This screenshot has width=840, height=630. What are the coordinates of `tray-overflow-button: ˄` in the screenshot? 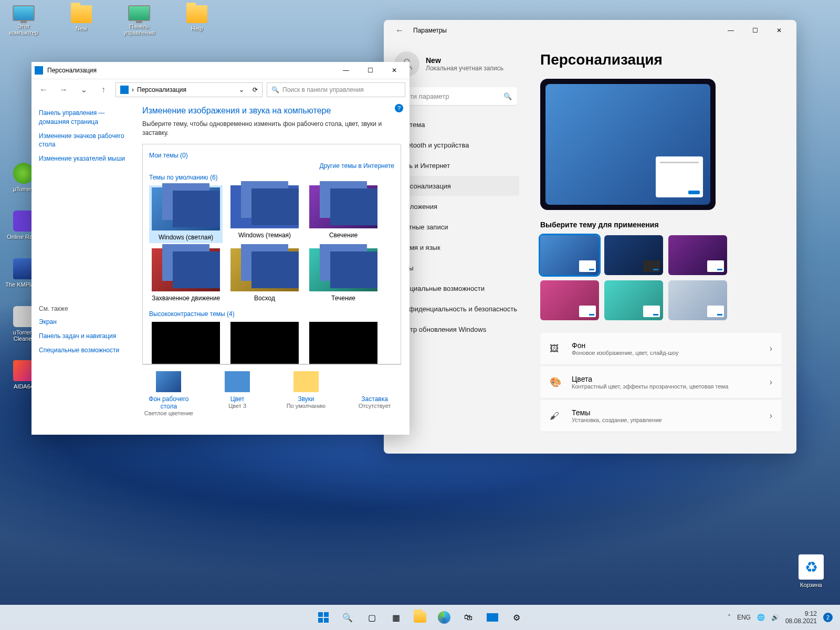 It's located at (729, 617).